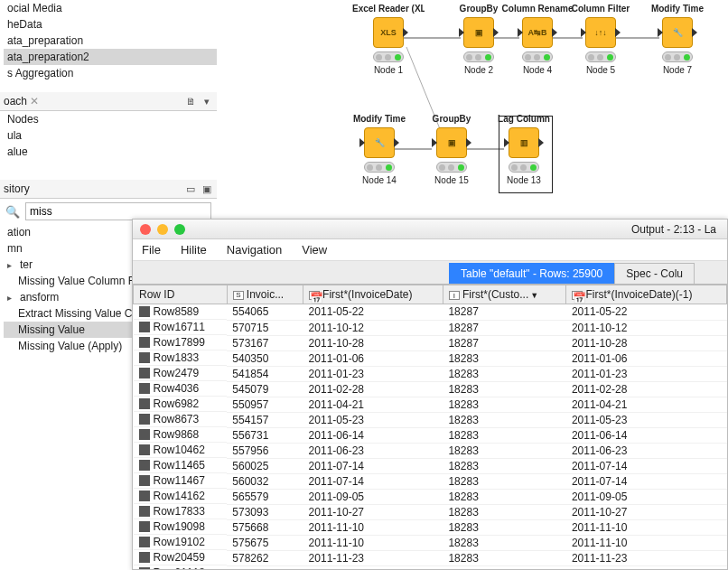 This screenshot has height=570, width=728. Describe the element at coordinates (647, 542) in the screenshot. I see `table-cell: 2011-11-10` at that location.